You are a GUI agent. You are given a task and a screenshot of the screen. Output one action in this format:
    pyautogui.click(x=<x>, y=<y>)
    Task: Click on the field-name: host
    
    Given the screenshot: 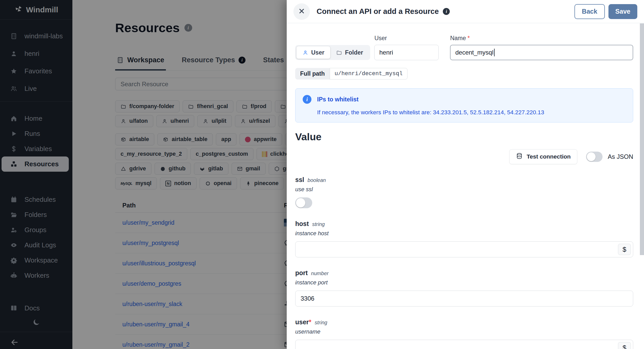 What is the action you would take?
    pyautogui.click(x=302, y=224)
    